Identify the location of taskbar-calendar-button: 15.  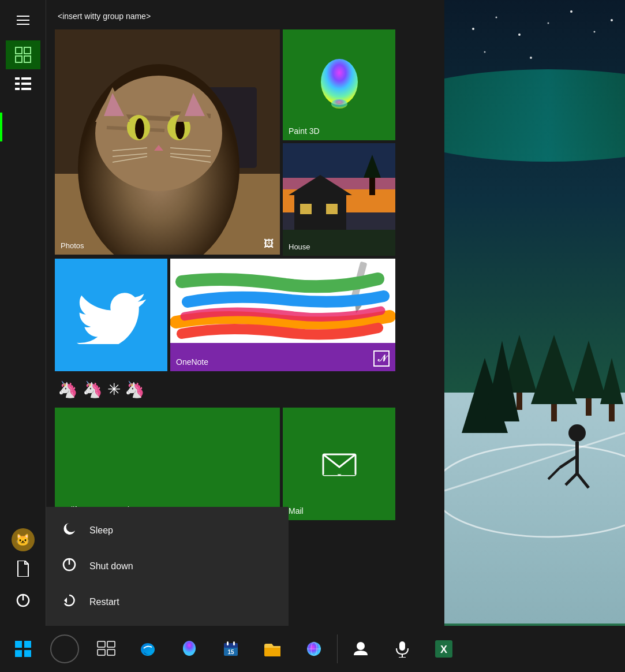
(231, 649).